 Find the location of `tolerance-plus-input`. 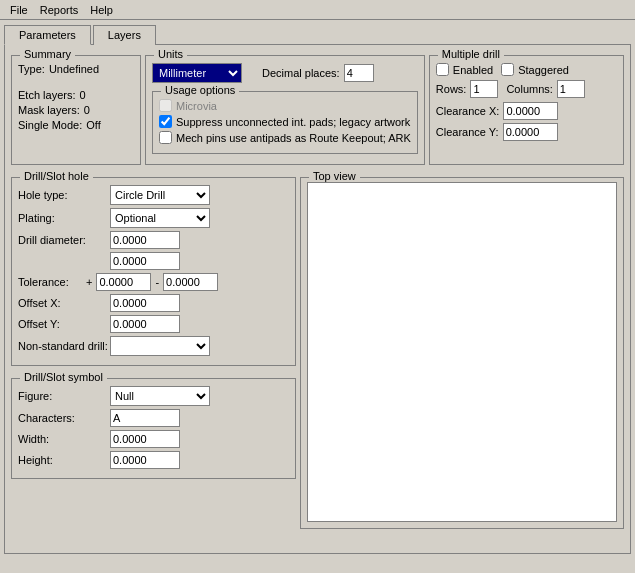

tolerance-plus-input is located at coordinates (124, 282).